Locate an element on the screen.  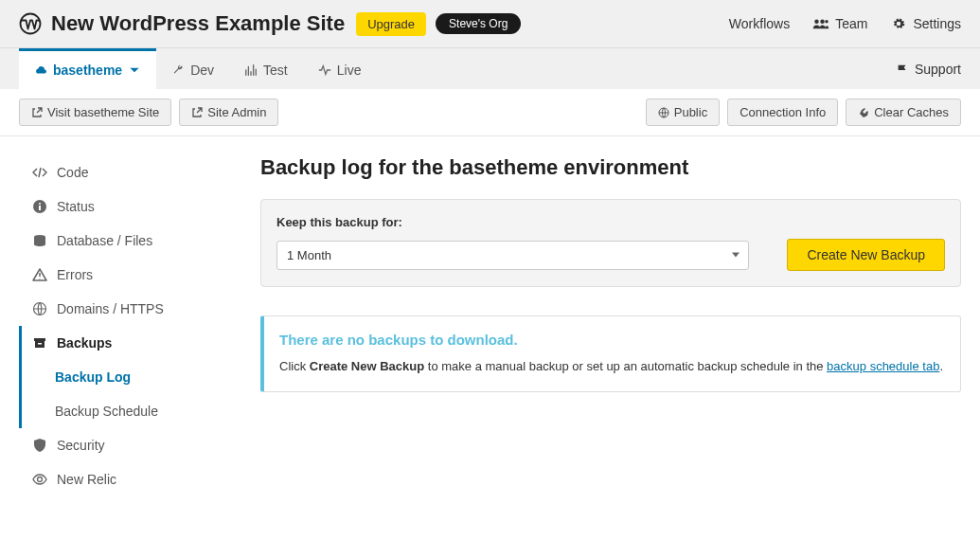
info-icon is located at coordinates (40, 207).